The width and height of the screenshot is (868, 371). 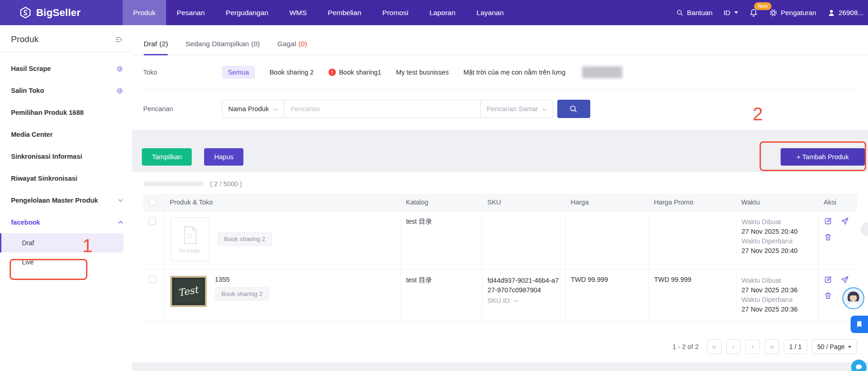 I want to click on sidebar-item-facebook: facebook, so click(x=66, y=222).